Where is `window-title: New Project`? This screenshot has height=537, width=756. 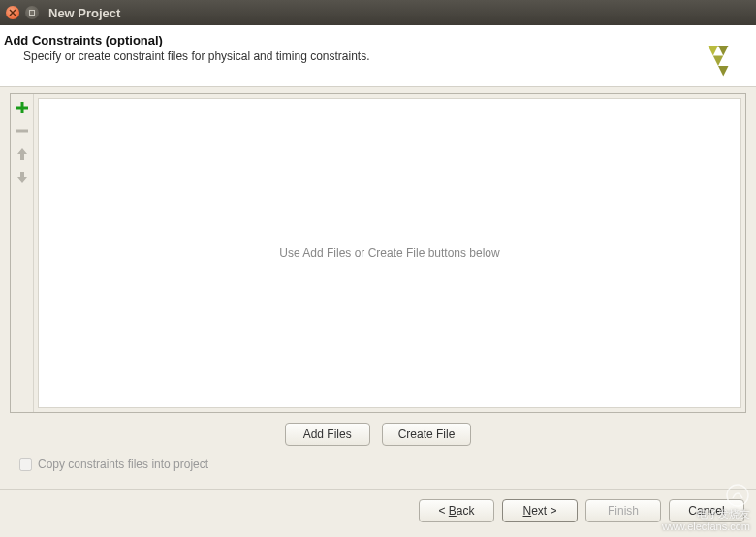 window-title: New Project is located at coordinates (84, 14).